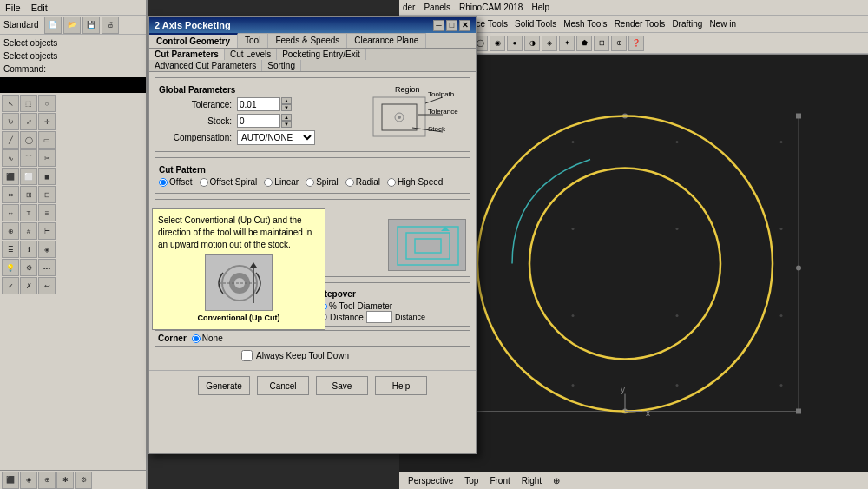  What do you see at coordinates (379, 317) in the screenshot?
I see `stepover-dist-input` at bounding box center [379, 317].